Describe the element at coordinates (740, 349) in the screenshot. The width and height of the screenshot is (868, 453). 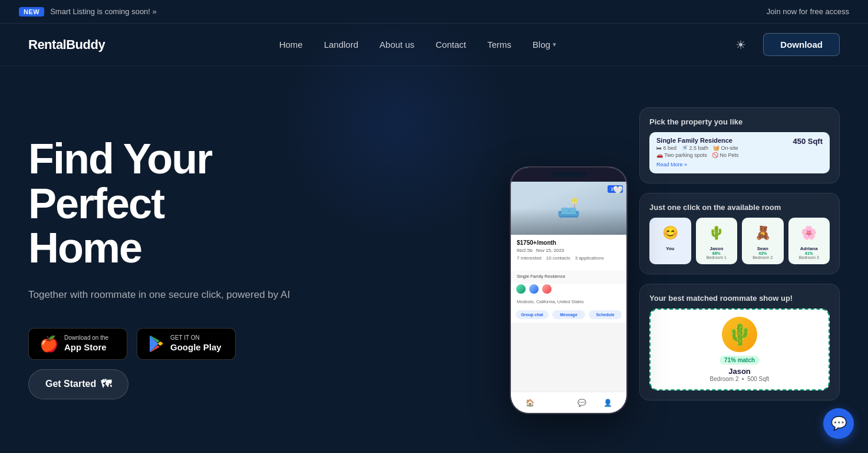
I see `best-match-card: 🌵 71% match Jason Bedroom 2 • 500 Sqft` at that location.